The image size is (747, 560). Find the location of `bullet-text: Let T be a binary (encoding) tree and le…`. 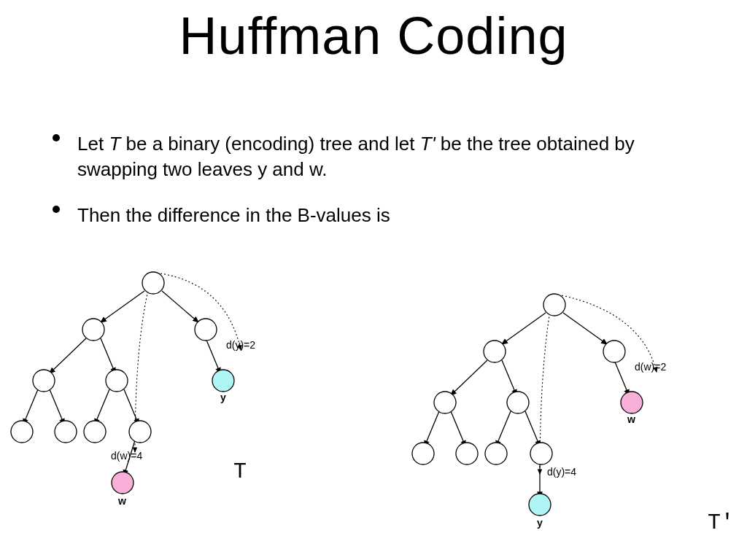

bullet-text: Let T be a binary (encoding) tree and le… is located at coordinates (386, 157).